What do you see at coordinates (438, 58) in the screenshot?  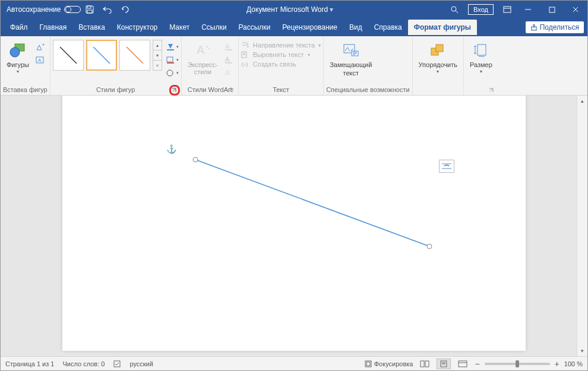 I see `arrange-button: Упорядочить▾` at bounding box center [438, 58].